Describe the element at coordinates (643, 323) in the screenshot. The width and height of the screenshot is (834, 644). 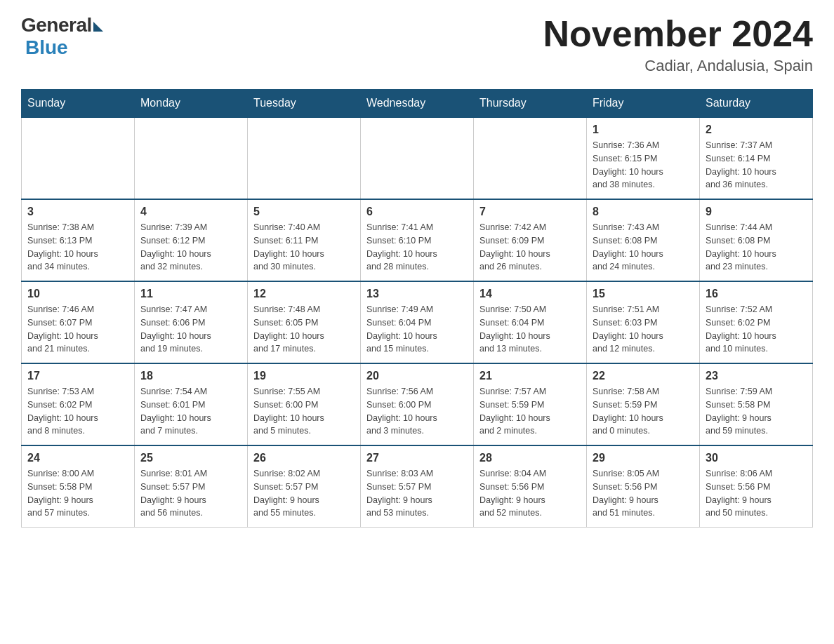
I see `calendar-day-cell: 15Sunrise: 7:51 AMSunset: 6:03 PMDayligh…` at that location.